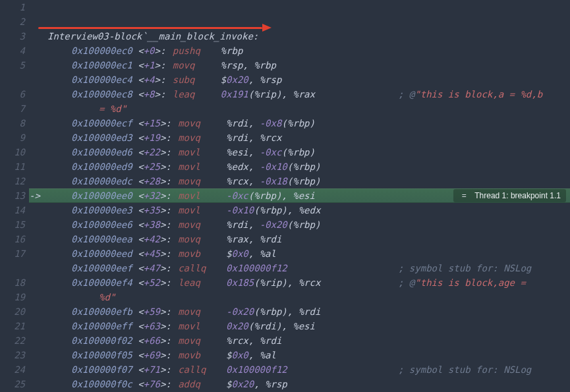  What do you see at coordinates (232, 51) in the screenshot?
I see `operand: %rbp` at bounding box center [232, 51].